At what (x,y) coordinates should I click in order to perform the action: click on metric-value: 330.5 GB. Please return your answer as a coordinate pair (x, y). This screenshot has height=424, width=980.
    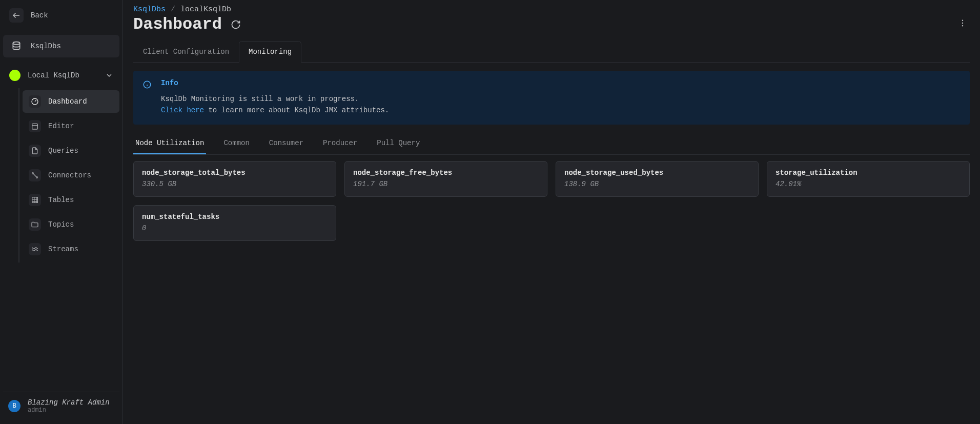
    Looking at the image, I should click on (235, 184).